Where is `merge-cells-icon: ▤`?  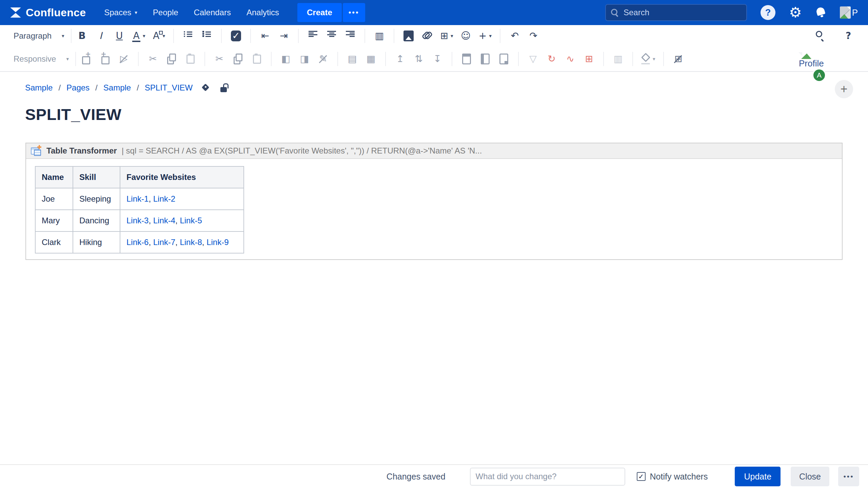 merge-cells-icon: ▤ is located at coordinates (352, 59).